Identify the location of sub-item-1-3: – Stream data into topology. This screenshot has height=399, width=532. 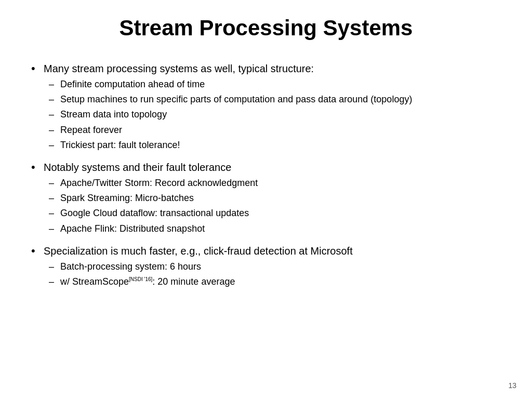
(231, 114).